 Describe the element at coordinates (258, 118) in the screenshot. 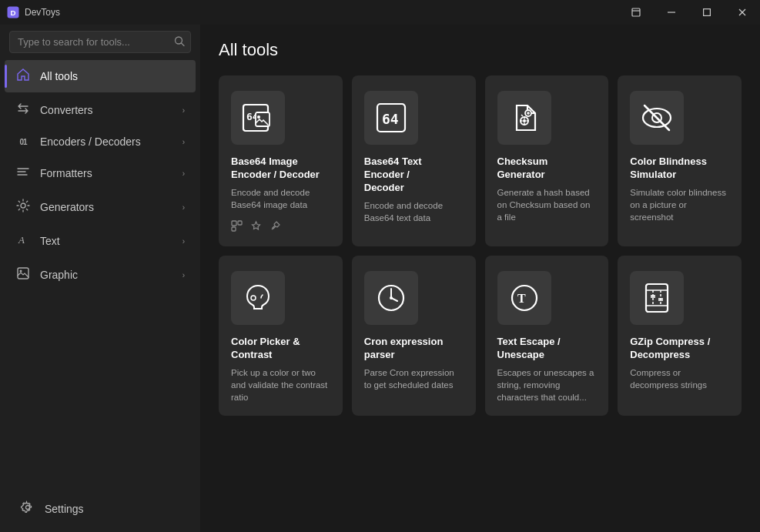

I see `base64-image-icon: 64` at that location.